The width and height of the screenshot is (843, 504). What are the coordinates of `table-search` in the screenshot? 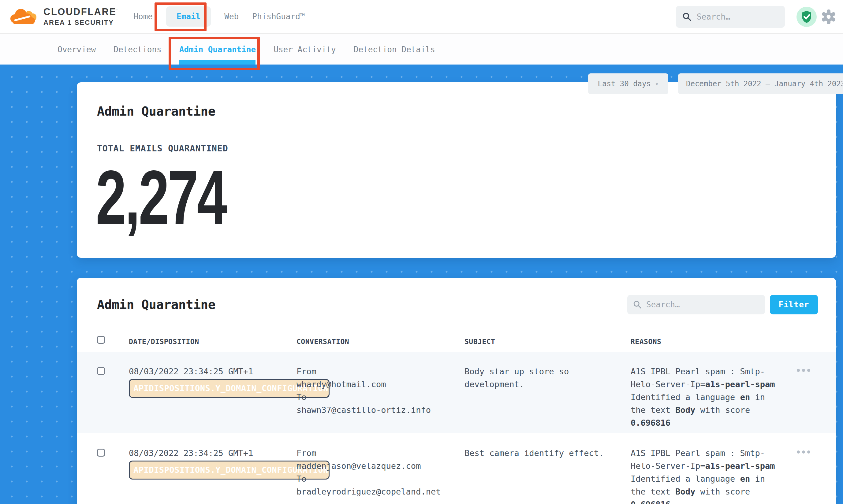 It's located at (696, 305).